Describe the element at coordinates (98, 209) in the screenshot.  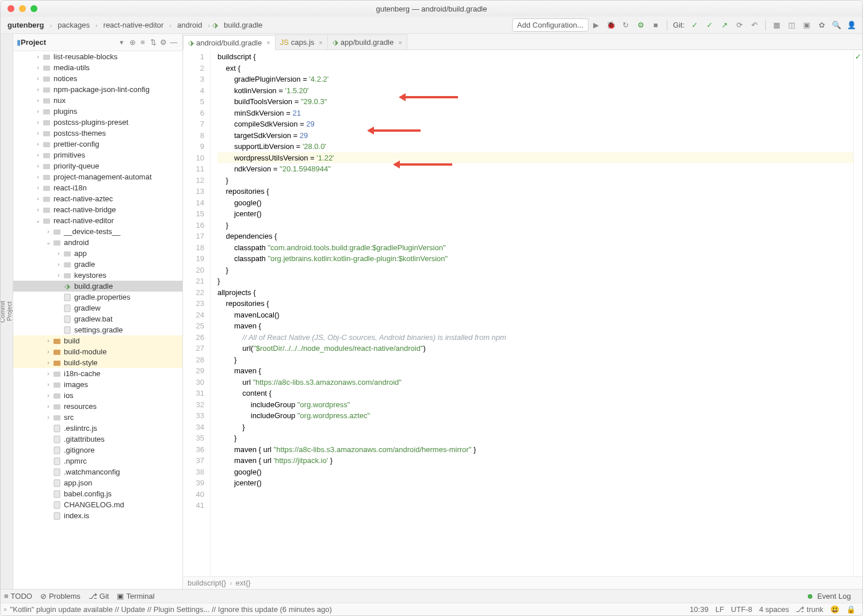
I see `tree-node: ›react-native-bridge` at that location.